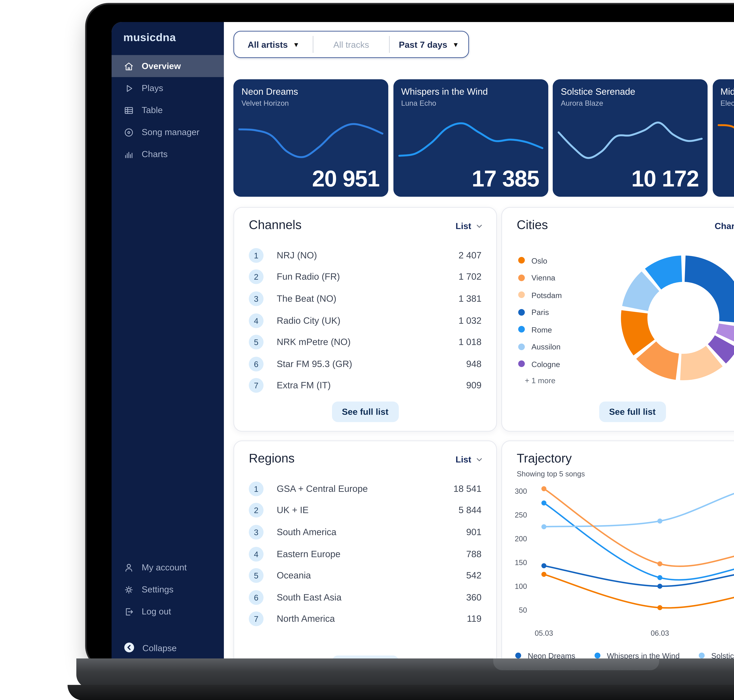 This screenshot has height=700, width=734. I want to click on list-item: 2Fun Radio (FR)1 702, so click(365, 277).